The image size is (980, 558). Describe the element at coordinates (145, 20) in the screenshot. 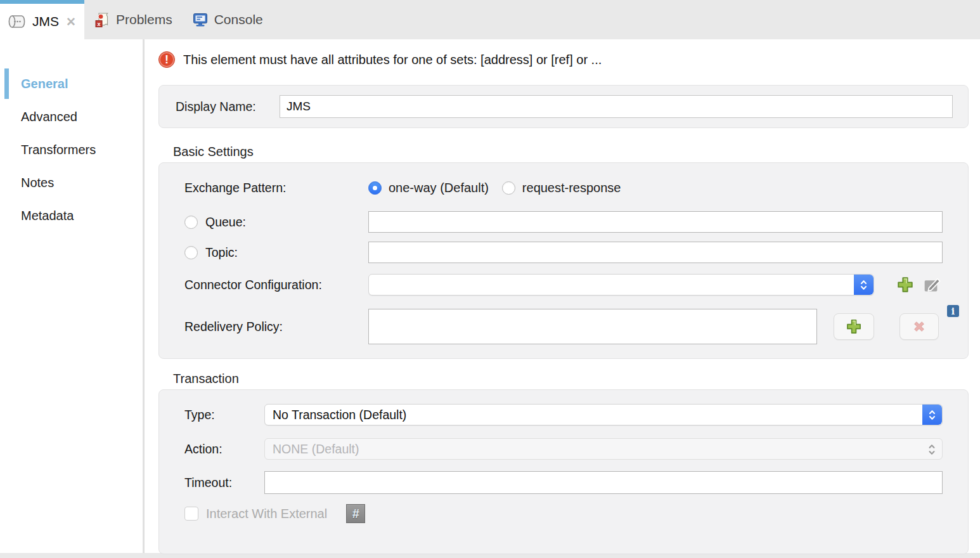

I see `tab-problems-label: Problems` at that location.